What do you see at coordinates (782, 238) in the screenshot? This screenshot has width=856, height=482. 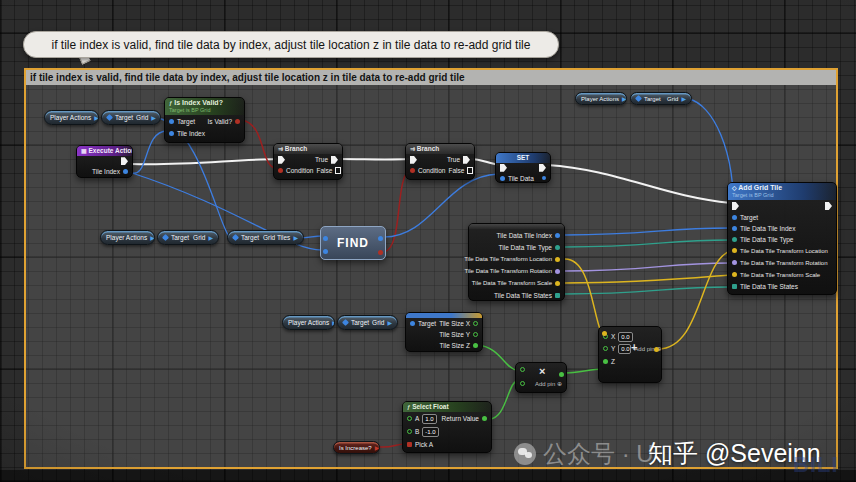 I see `node-add-grid-tile: ◇ Add Grid Tile Target is BP Grid Target…` at bounding box center [782, 238].